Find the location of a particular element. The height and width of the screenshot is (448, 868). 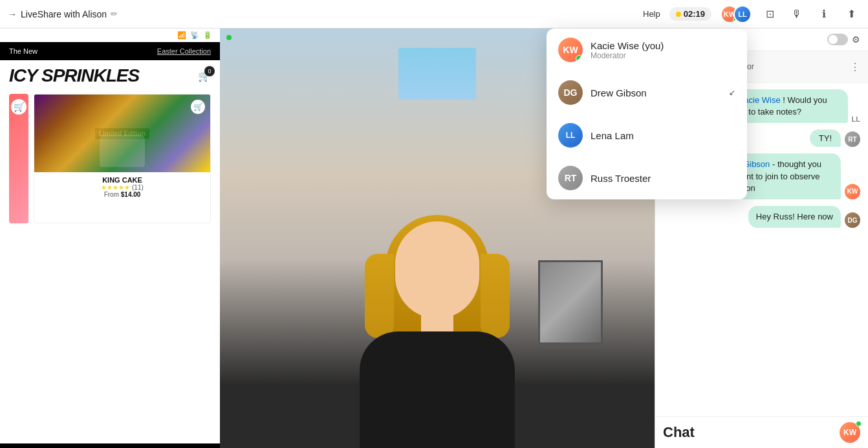

participant-name-russ: Russ Troester is located at coordinates (663, 179).